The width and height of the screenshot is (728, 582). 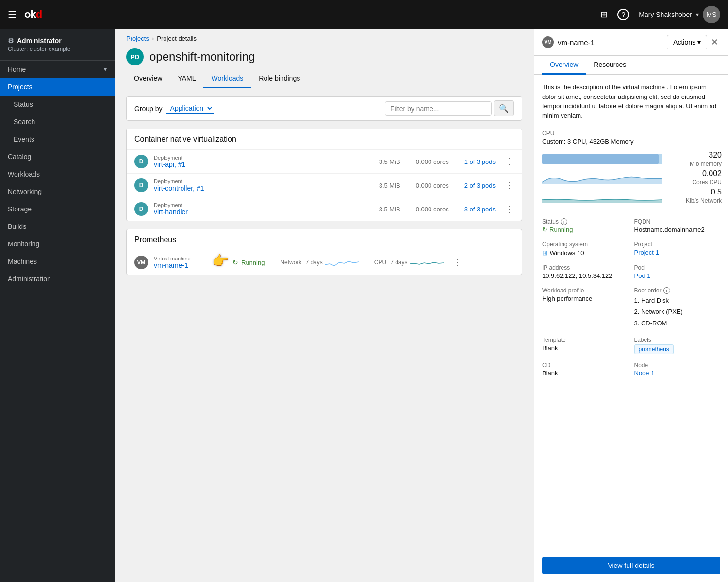 I want to click on panel-tab-resources: Resources, so click(x=610, y=65).